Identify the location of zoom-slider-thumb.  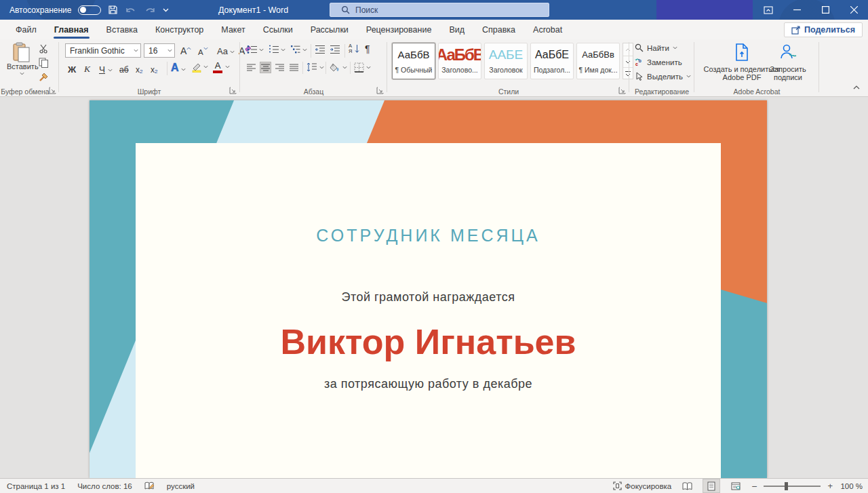
(787, 486).